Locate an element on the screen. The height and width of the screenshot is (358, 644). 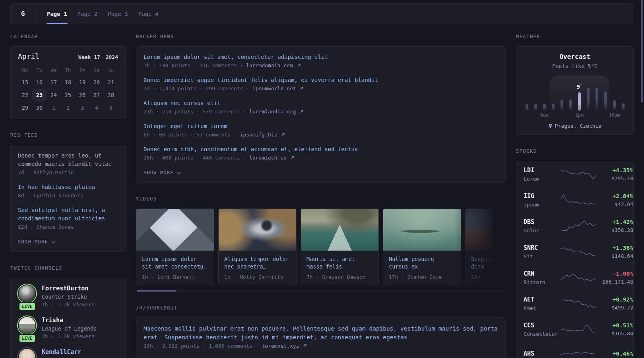
hn-item-title: Aliquam nec cursus elit is located at coordinates (321, 103).